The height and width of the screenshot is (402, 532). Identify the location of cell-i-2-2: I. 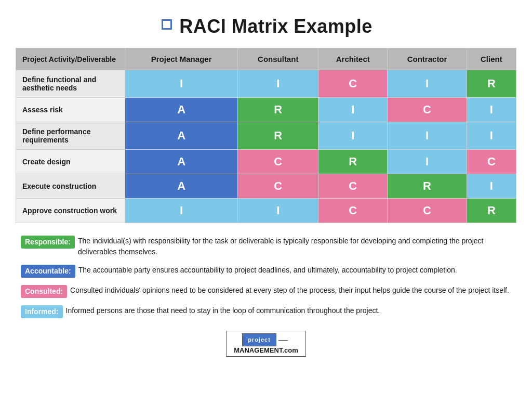
(353, 136).